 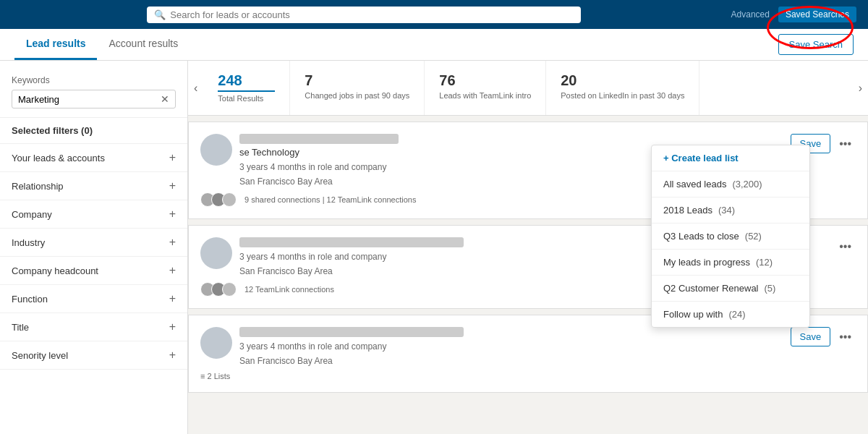 What do you see at coordinates (770, 288) in the screenshot?
I see `dropdown-item-count: (5)` at bounding box center [770, 288].